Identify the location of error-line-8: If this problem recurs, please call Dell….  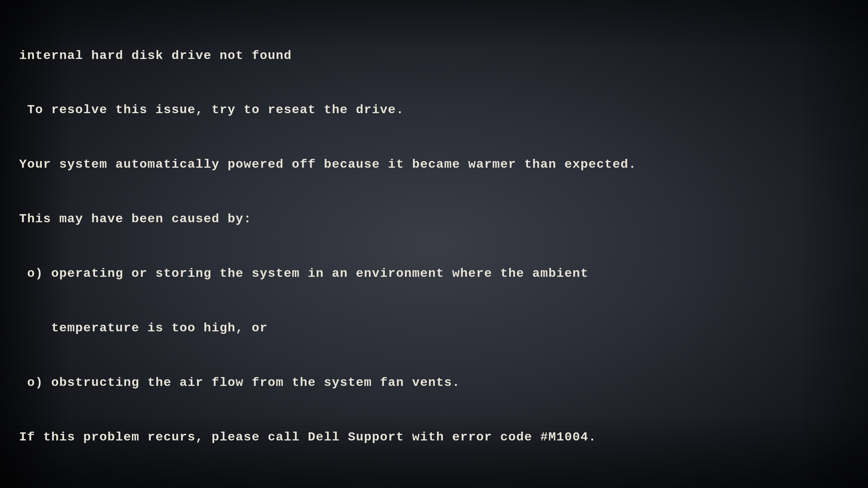
(328, 437).